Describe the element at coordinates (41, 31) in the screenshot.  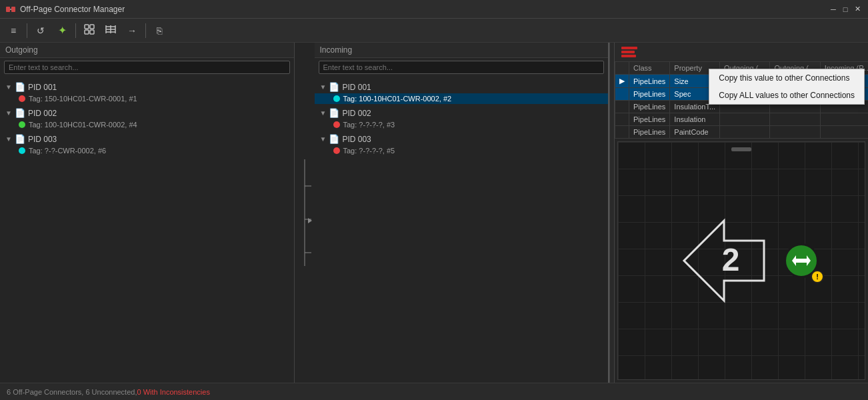
I see `refresh-button: ↺` at that location.